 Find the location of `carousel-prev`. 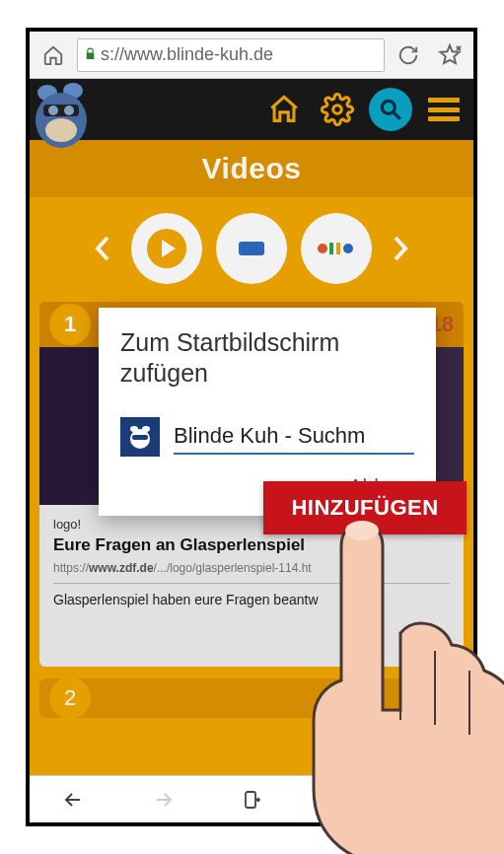

carousel-prev is located at coordinates (103, 249).